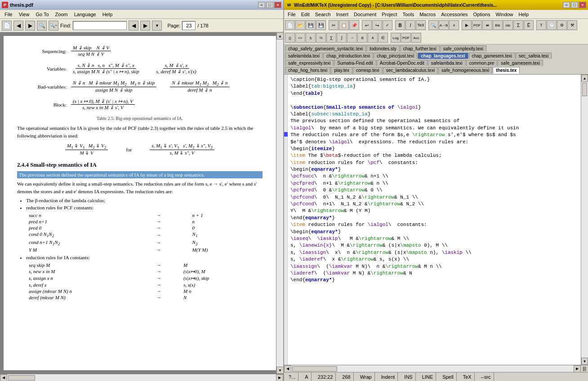 The image size is (588, 381). Describe the element at coordinates (365, 14) in the screenshot. I see `editor-menu-document: Document` at that location.